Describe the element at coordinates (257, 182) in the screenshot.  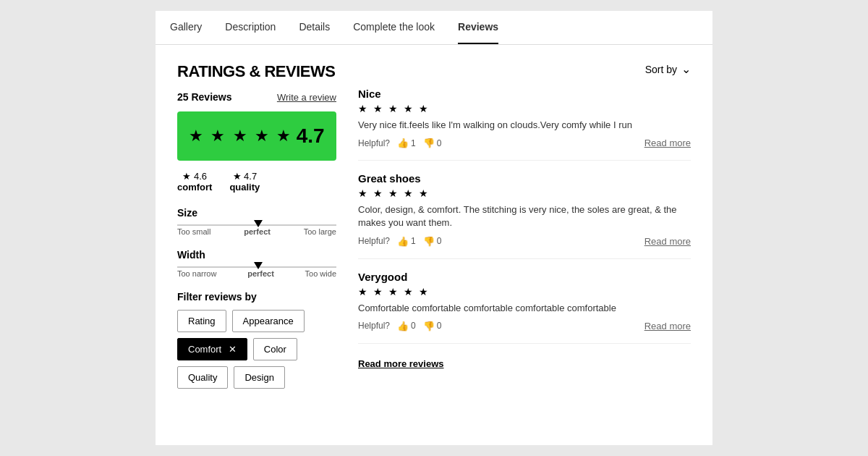
I see `sub-ratings: ★ 4.6 comfort ★ 4.7 quality` at that location.